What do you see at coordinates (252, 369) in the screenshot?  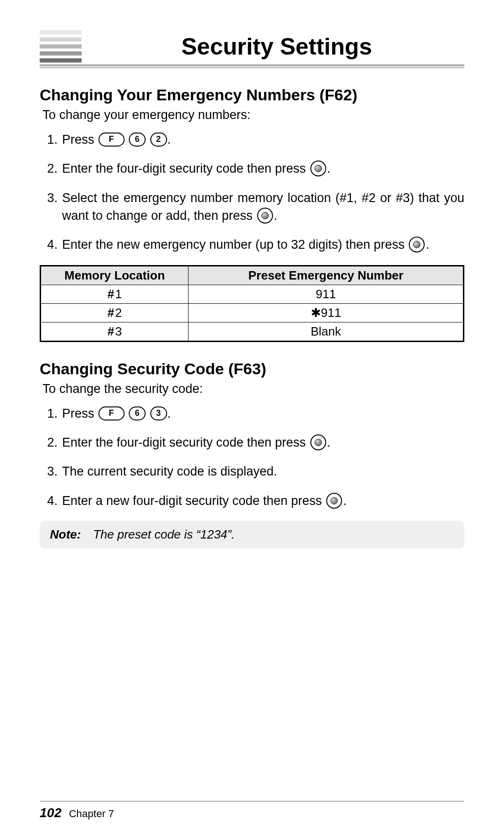 I see `section-heading-security-code: Changing Security Code (F63)` at bounding box center [252, 369].